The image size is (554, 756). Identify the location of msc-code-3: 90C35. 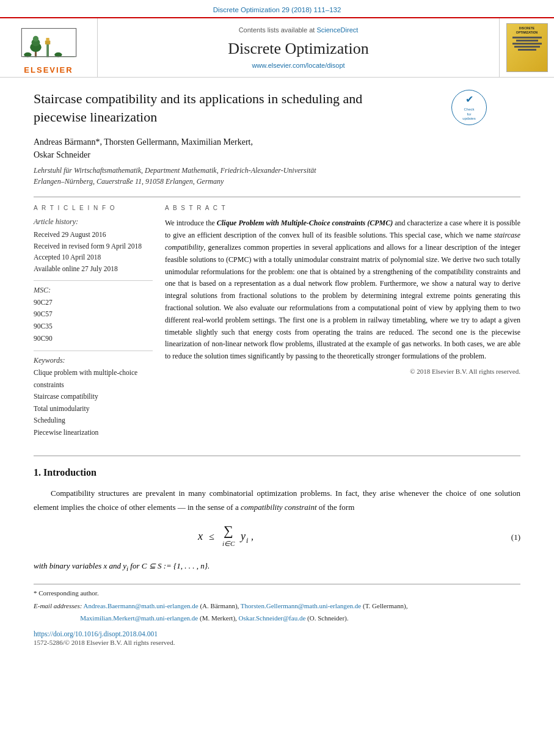
(93, 327).